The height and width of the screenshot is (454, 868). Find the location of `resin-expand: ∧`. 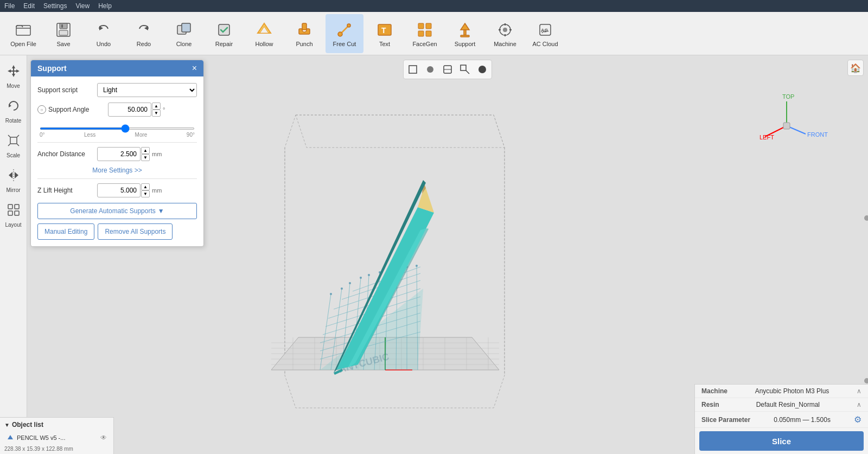

resin-expand: ∧ is located at coordinates (859, 405).